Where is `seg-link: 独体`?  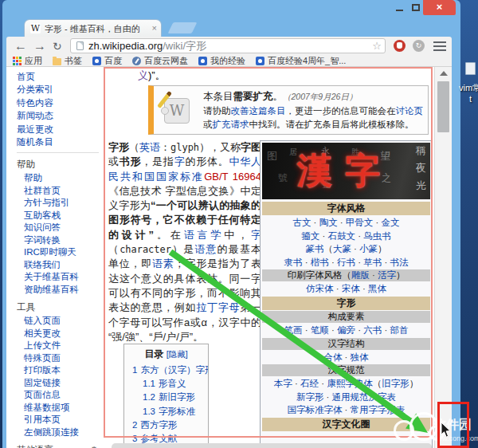 seg-link: 独体 is located at coordinates (360, 357).